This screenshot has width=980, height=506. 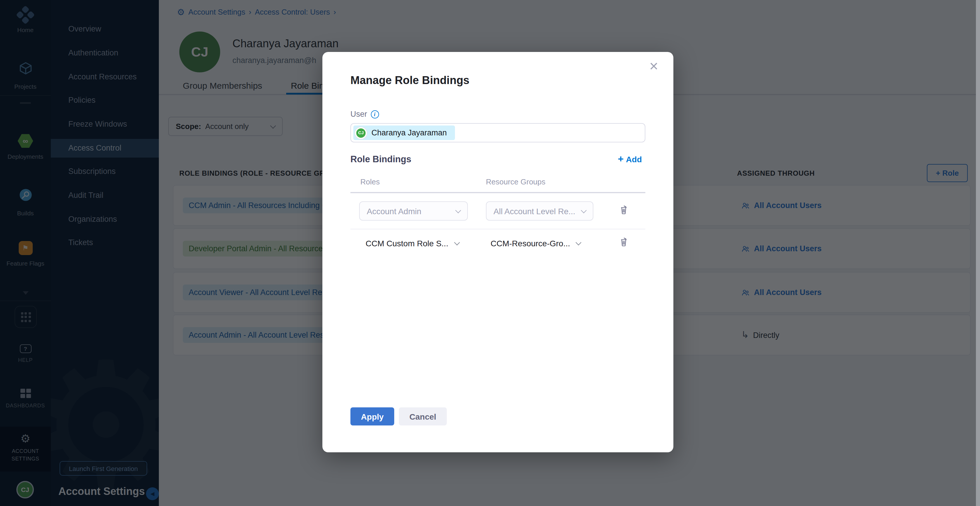 What do you see at coordinates (412, 243) in the screenshot?
I see `role-select: CCM Custom Role S...` at bounding box center [412, 243].